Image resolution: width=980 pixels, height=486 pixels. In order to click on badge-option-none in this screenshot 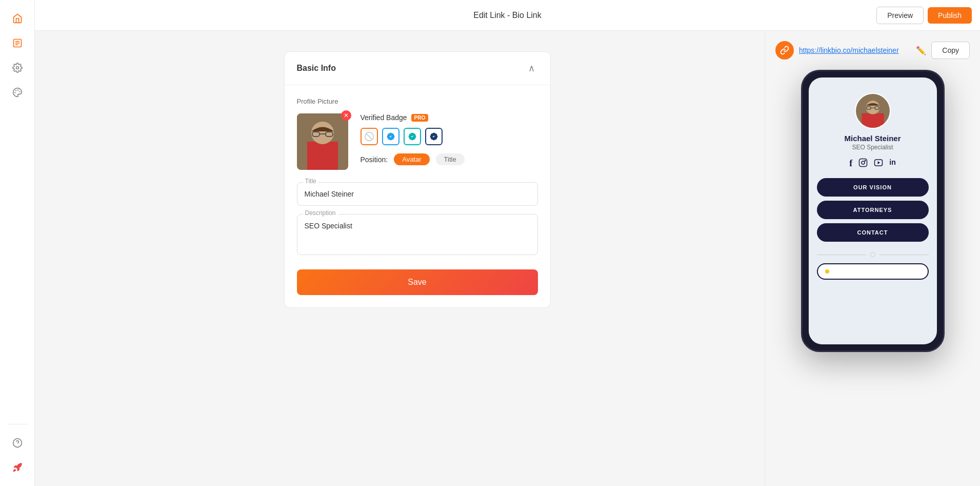, I will do `click(369, 137)`.